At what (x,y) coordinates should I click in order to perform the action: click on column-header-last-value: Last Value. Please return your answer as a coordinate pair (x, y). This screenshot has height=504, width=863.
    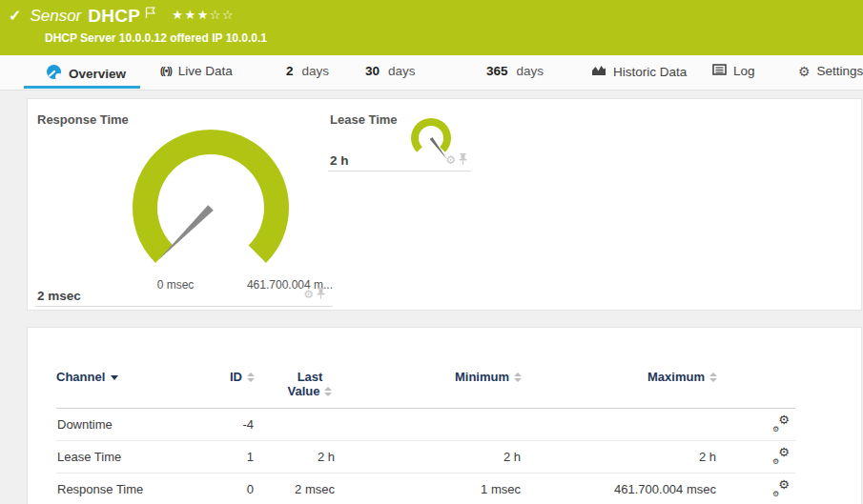
    Looking at the image, I should click on (296, 381).